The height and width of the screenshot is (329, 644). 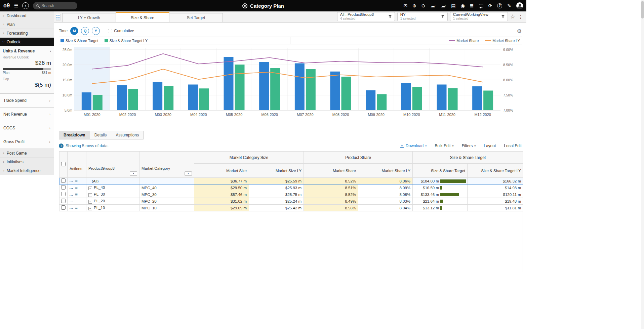 What do you see at coordinates (424, 6) in the screenshot?
I see `remove-icon: ⊖` at bounding box center [424, 6].